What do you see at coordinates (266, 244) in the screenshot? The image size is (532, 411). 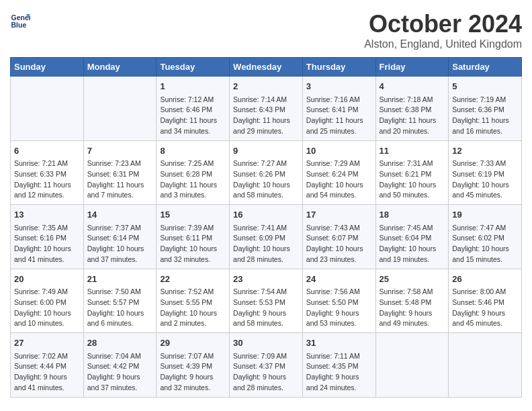 I see `day-info: Sunrise: 7:41 AMSunset: 6:09 PMDaylight:…` at bounding box center [266, 244].